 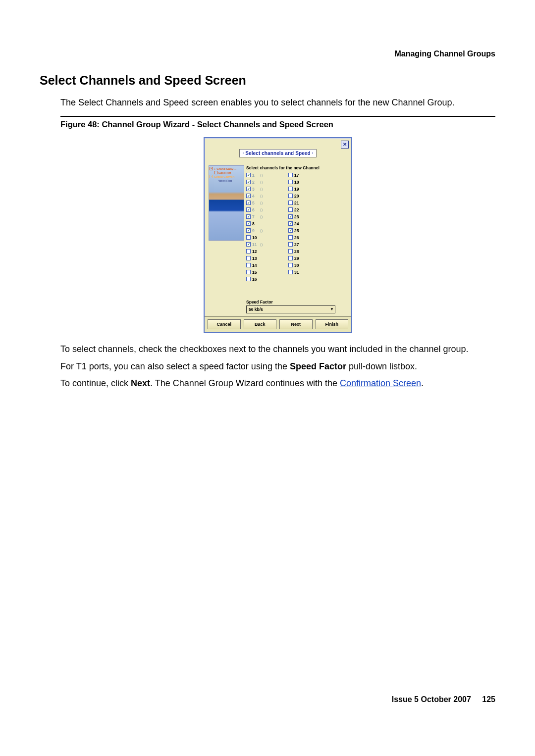 I want to click on channel-number: 9, so click(x=256, y=231).